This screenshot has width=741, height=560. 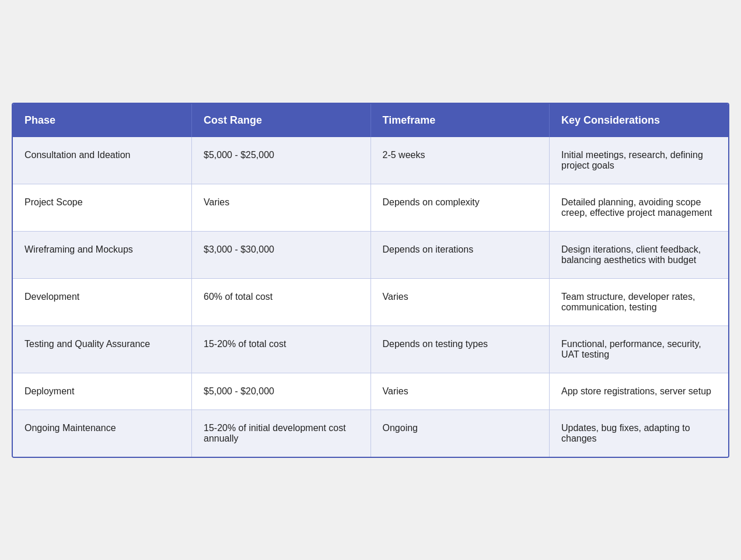 I want to click on cell-phase: Deployment, so click(x=103, y=391).